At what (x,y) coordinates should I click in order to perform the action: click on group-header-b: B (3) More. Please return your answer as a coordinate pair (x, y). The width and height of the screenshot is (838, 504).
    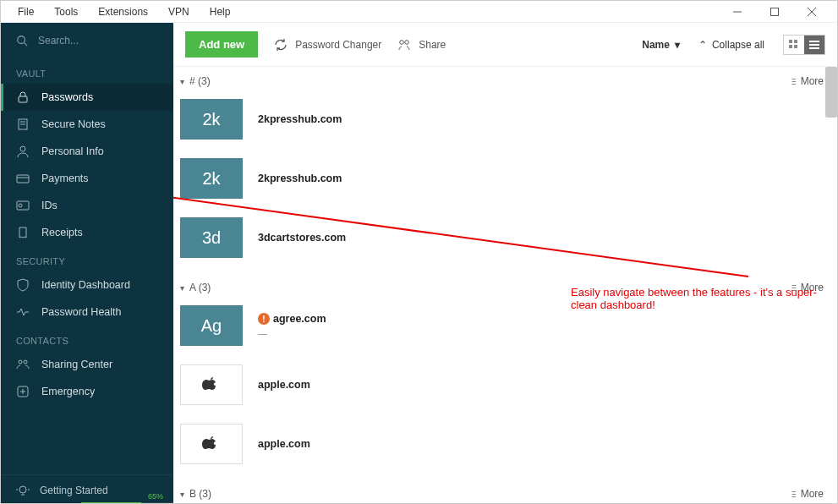
    Looking at the image, I should click on (502, 494).